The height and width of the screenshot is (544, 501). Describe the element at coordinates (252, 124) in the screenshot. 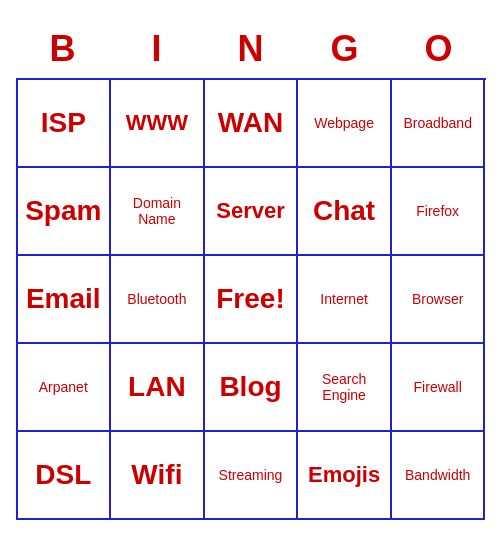

I see `bingo-cell: WAN` at that location.